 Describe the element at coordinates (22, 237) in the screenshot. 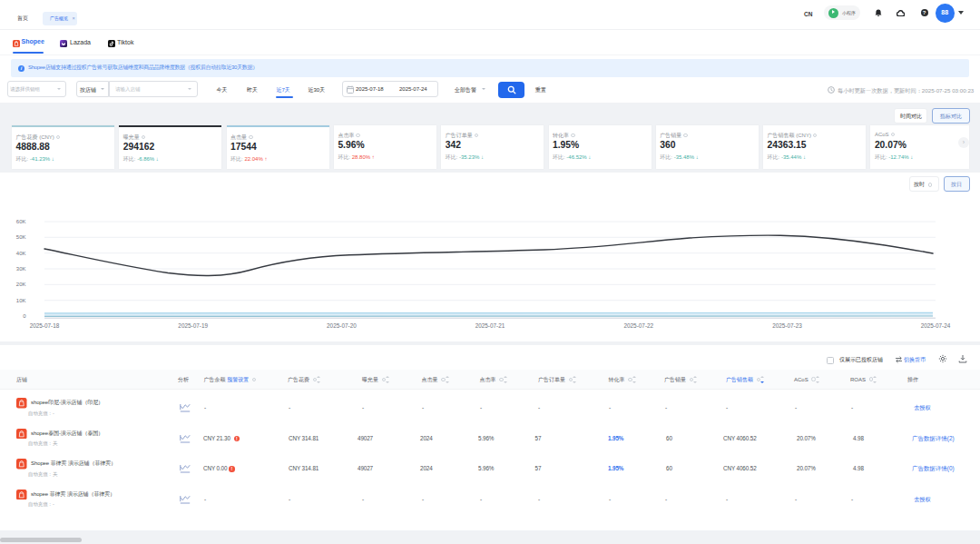

I see `svg-text: 50K` at that location.